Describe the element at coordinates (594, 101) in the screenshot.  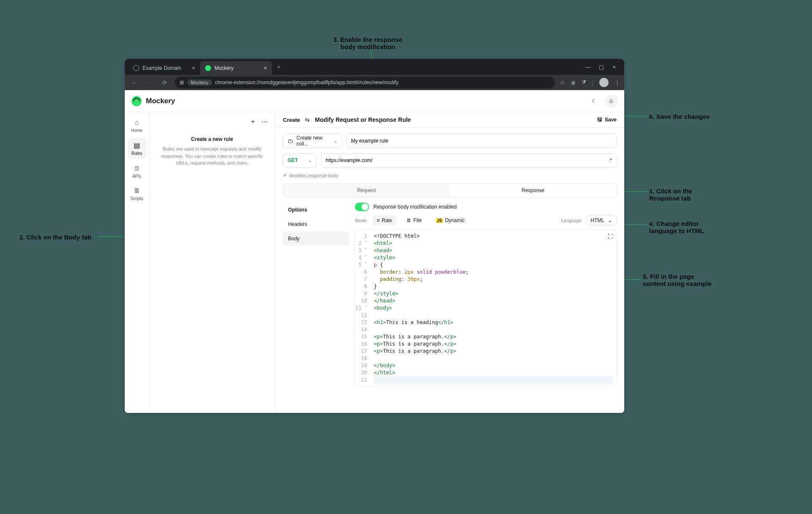
I see `theme-toggle-button: ☾` at that location.